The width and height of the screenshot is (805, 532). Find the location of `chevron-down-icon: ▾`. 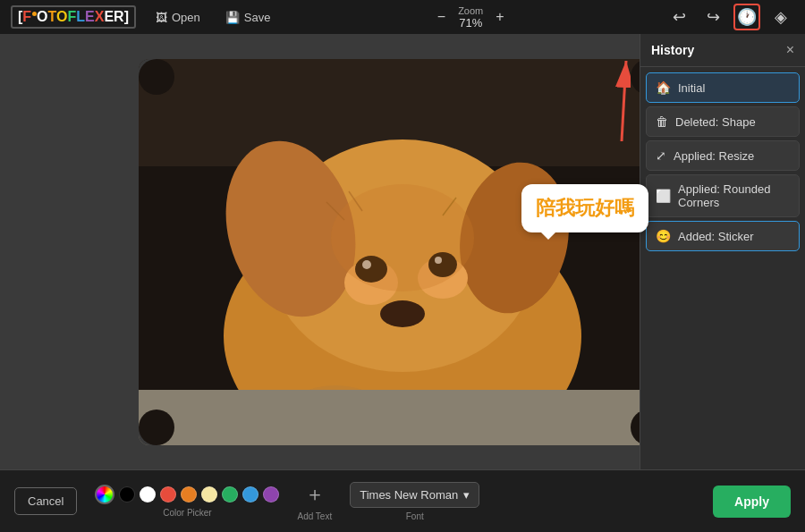

chevron-down-icon: ▾ is located at coordinates (467, 495).